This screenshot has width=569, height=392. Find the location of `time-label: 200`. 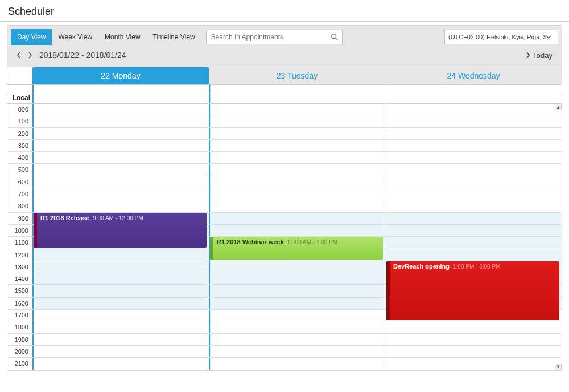

time-label: 200 is located at coordinates (20, 134).